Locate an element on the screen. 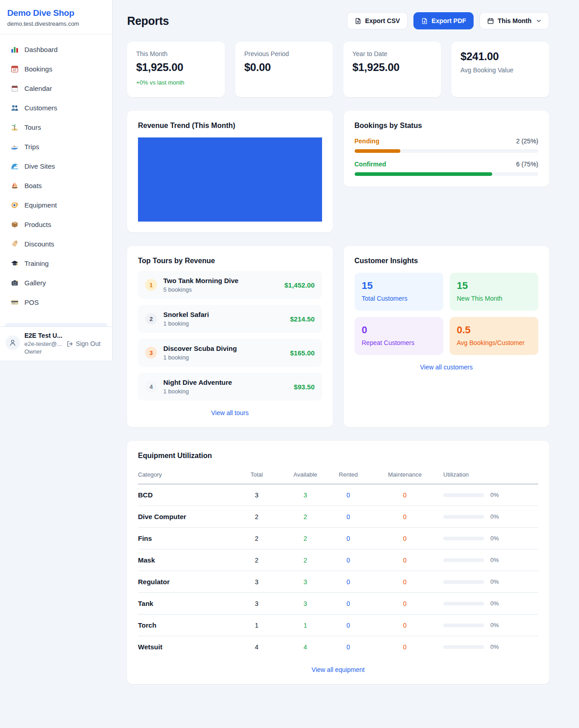  col-category: Category is located at coordinates (183, 476).